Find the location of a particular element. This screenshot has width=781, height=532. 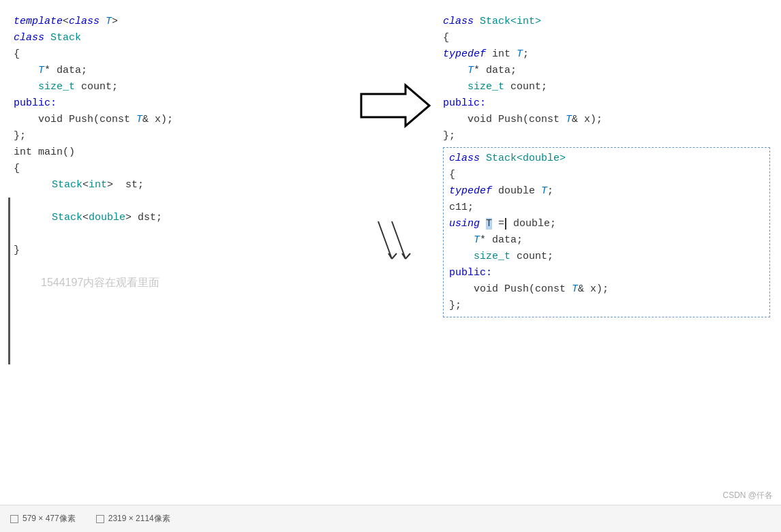

bottom-item-1: 579 × 477像素 is located at coordinates (43, 519).